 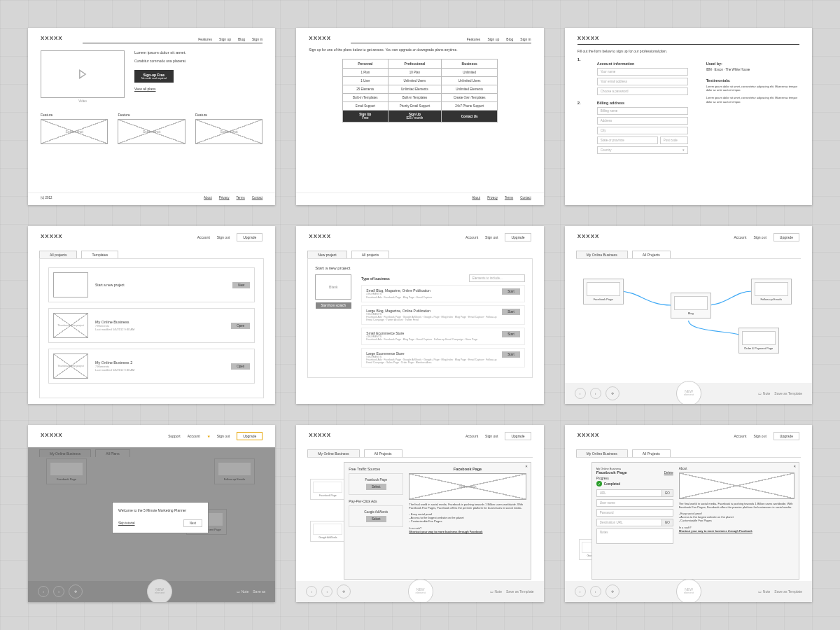 What do you see at coordinates (151, 315) in the screenshot?
I see `wireframe-projects: XXXXX Account Sign out Upgrade All proje…` at bounding box center [151, 315].